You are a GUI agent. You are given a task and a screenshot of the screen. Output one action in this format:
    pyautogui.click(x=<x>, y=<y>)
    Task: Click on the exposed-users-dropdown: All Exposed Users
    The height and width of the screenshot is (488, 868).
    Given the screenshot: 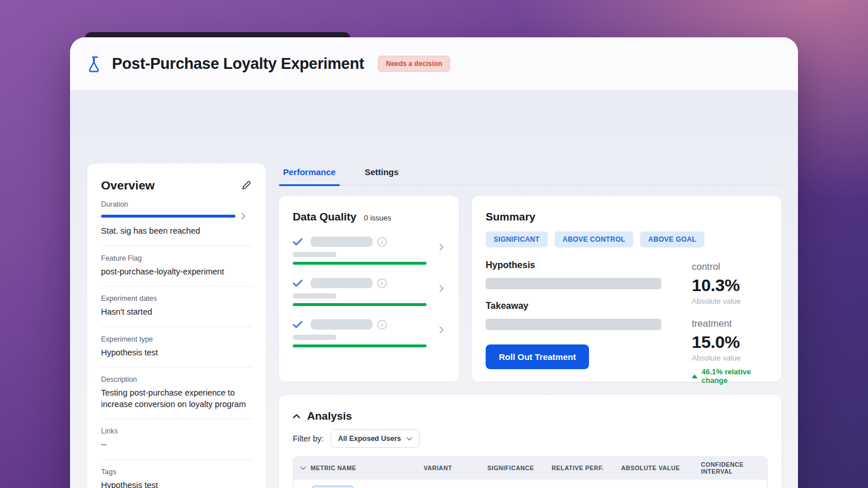 What is the action you would take?
    pyautogui.click(x=375, y=439)
    